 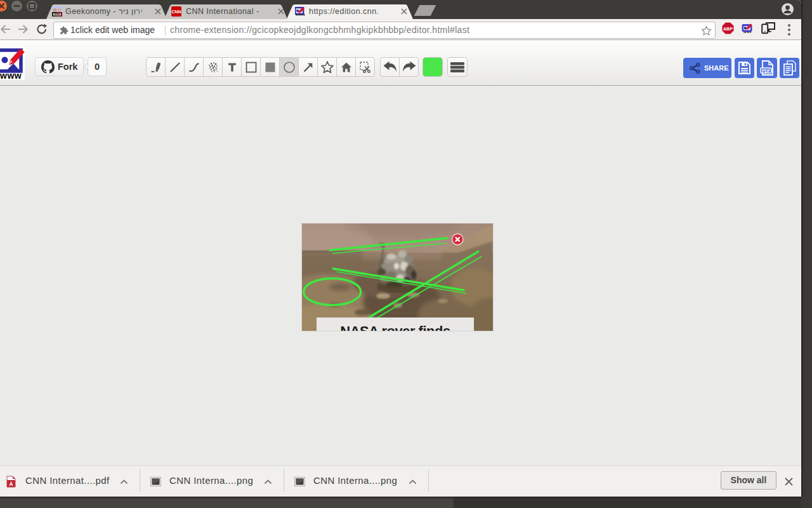 I want to click on svg-text: CNN, so click(x=176, y=11).